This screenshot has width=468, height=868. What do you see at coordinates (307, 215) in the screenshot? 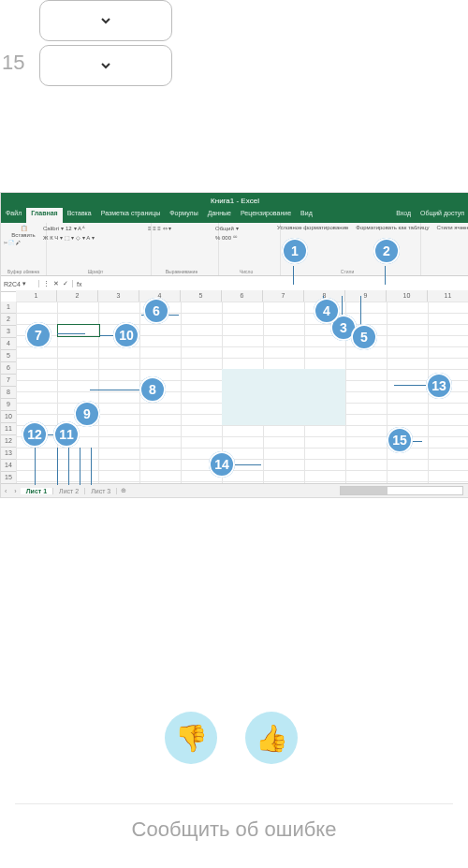
I see `tab-view: Вид` at bounding box center [307, 215].